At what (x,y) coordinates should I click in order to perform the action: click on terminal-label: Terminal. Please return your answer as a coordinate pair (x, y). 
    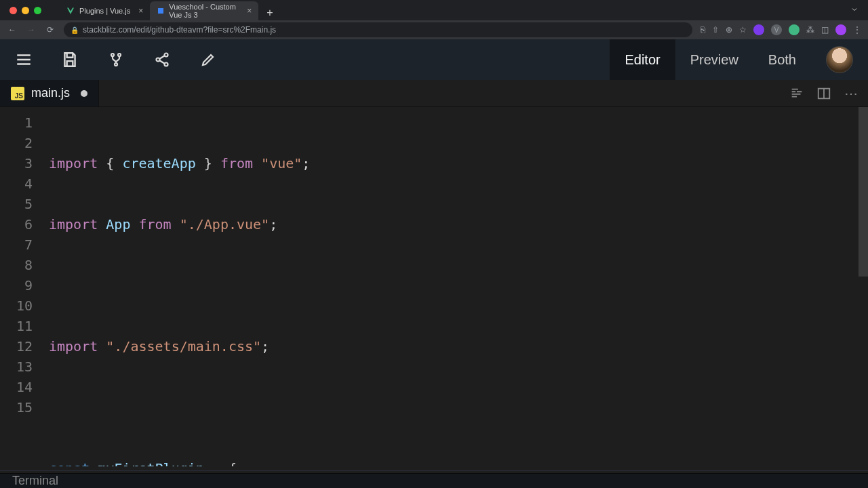
    Looking at the image, I should click on (35, 481).